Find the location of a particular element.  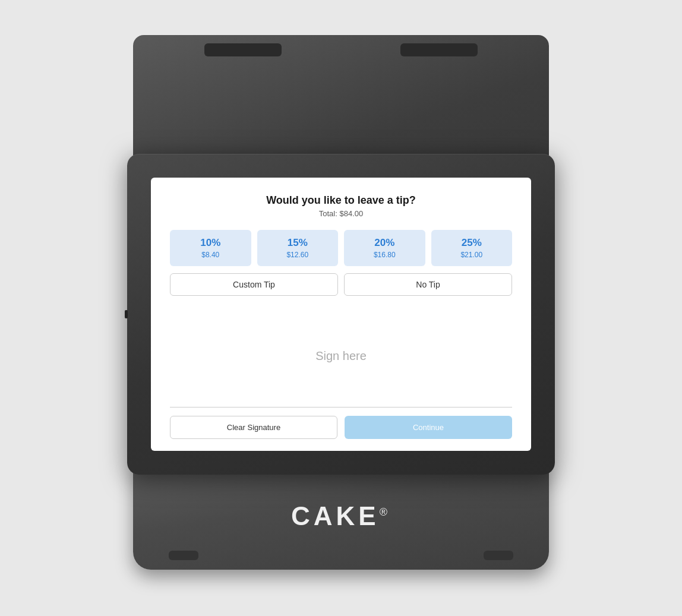

tip-15-percent: 15% is located at coordinates (298, 243).